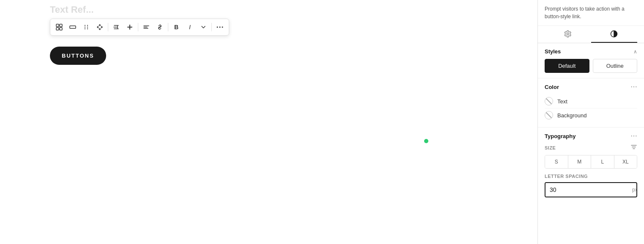  Describe the element at coordinates (615, 66) in the screenshot. I see `outline-style-button: Outline` at that location.